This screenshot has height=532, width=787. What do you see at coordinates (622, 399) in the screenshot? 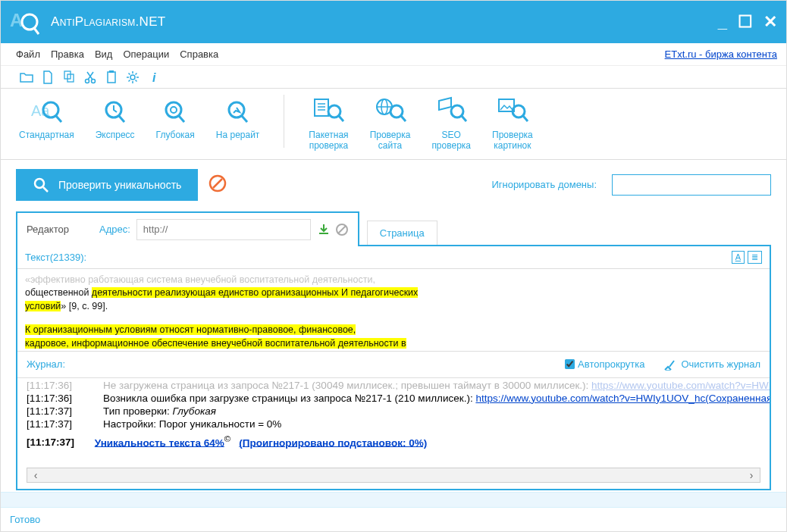
I see `log-link: https://www.youtube.com/watch?v=HWIy1UOV…` at bounding box center [622, 399].